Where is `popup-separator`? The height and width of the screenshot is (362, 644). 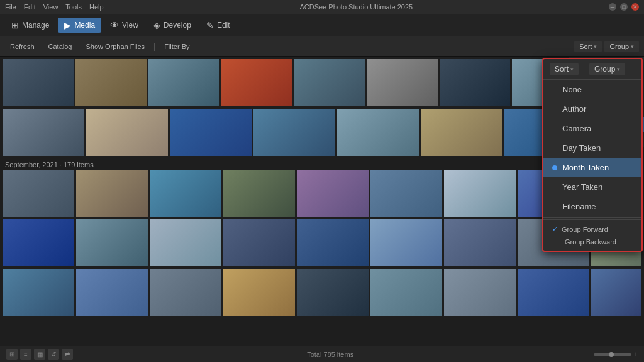 popup-separator is located at coordinates (592, 217).